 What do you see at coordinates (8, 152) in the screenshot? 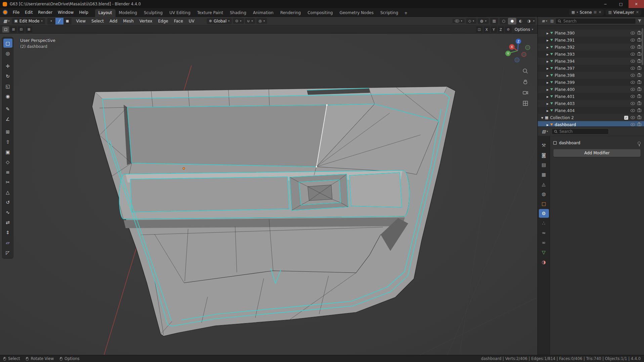
I see `tool-inset-faces: ▣` at bounding box center [8, 152].